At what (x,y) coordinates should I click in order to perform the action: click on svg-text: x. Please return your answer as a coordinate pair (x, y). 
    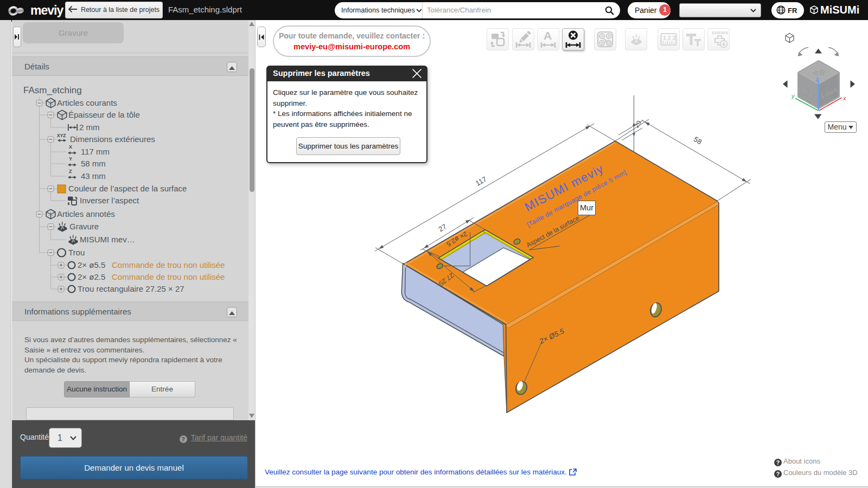
    Looking at the image, I should click on (844, 98).